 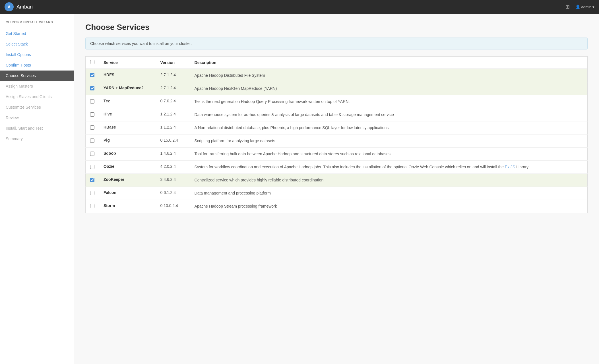 What do you see at coordinates (337, 63) in the screenshot?
I see `table-header-row: Service Version Description` at bounding box center [337, 63].